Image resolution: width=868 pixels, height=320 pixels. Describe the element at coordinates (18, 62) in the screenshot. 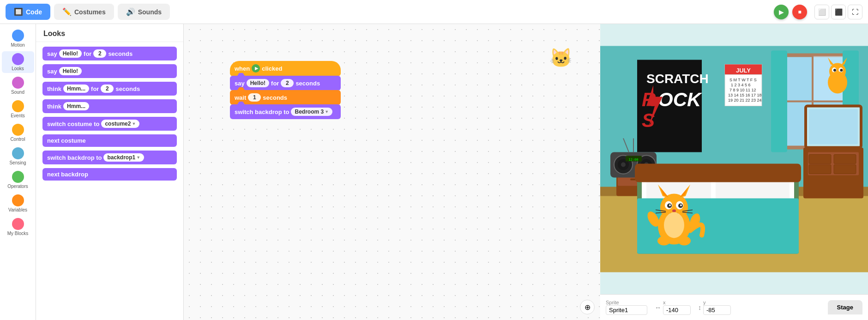

I see `sidebar-item-looks: Looks` at that location.